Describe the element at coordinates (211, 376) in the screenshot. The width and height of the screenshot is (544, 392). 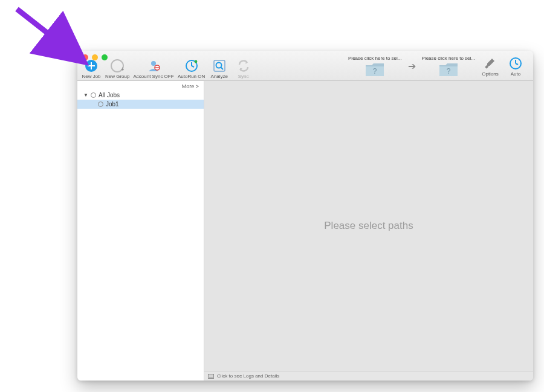
I see `list-icon` at that location.